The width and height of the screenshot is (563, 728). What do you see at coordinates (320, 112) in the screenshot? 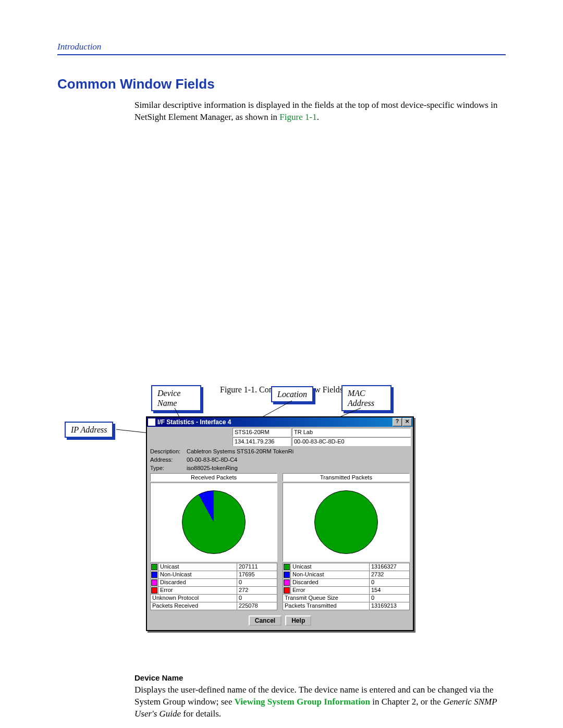
I see `intro-paragraph: Similar descriptive information is displ…` at bounding box center [320, 112].